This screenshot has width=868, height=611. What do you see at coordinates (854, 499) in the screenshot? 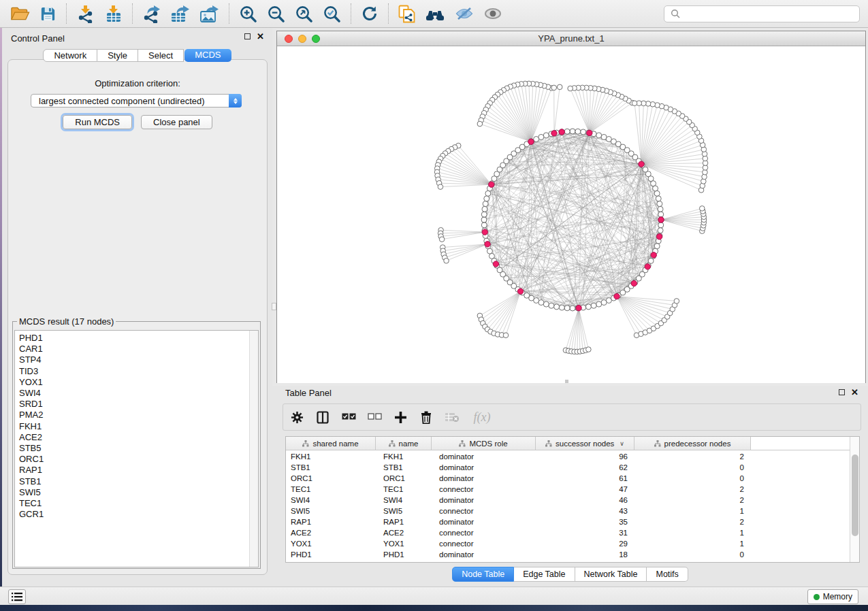
I see `table-scrollbar` at bounding box center [854, 499].